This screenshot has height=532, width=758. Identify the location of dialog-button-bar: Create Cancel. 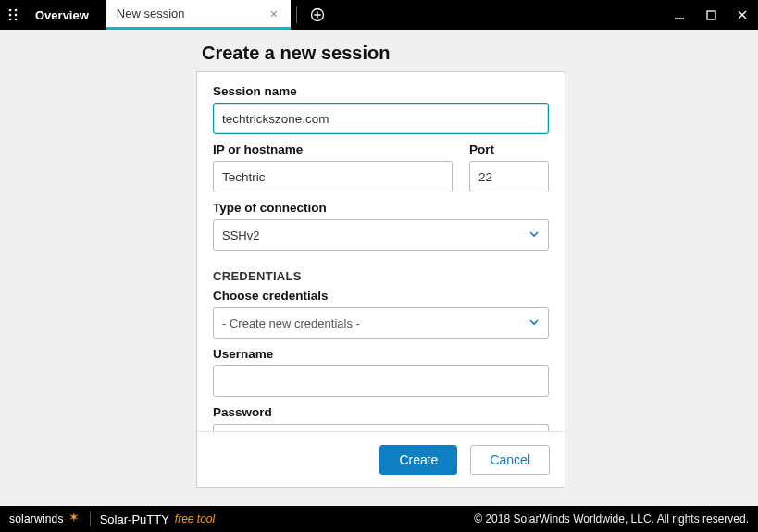
(381, 459).